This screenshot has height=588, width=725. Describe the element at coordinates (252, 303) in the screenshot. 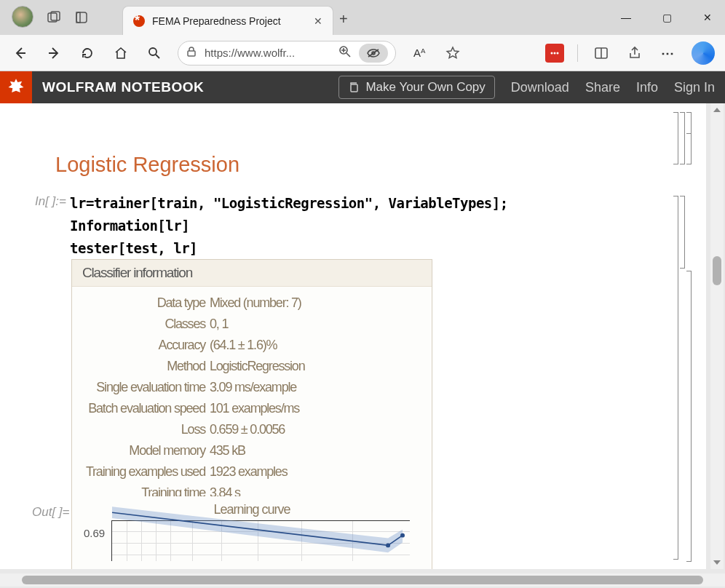

I see `info-row: Data typeMixed (number: 7)` at that location.